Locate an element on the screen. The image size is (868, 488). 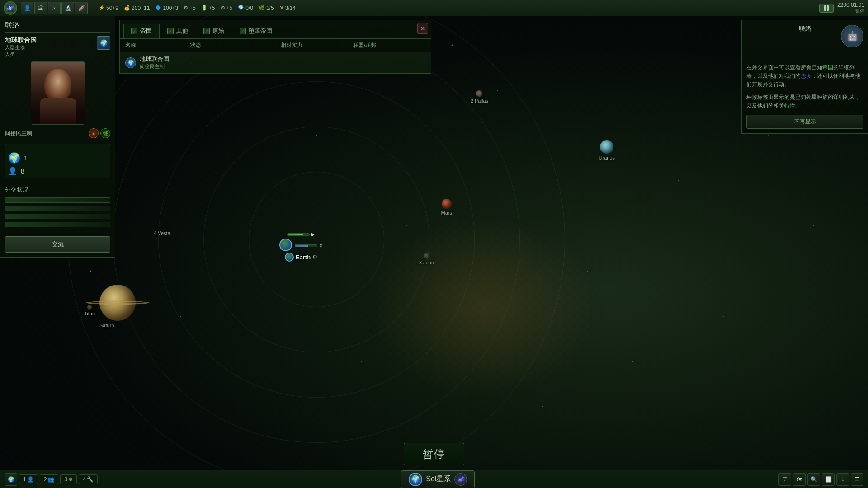
icon-research: 🔬 is located at coordinates (68, 8).